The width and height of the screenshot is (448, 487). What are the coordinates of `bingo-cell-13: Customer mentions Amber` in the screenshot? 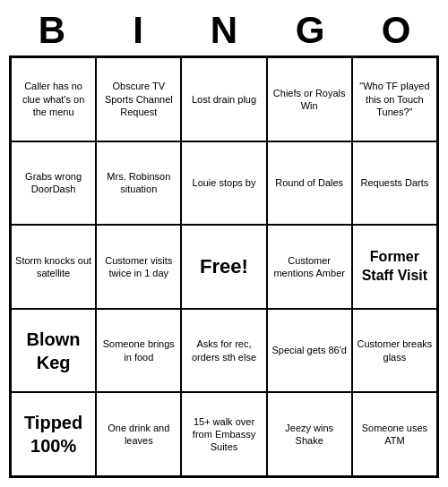 It's located at (310, 267).